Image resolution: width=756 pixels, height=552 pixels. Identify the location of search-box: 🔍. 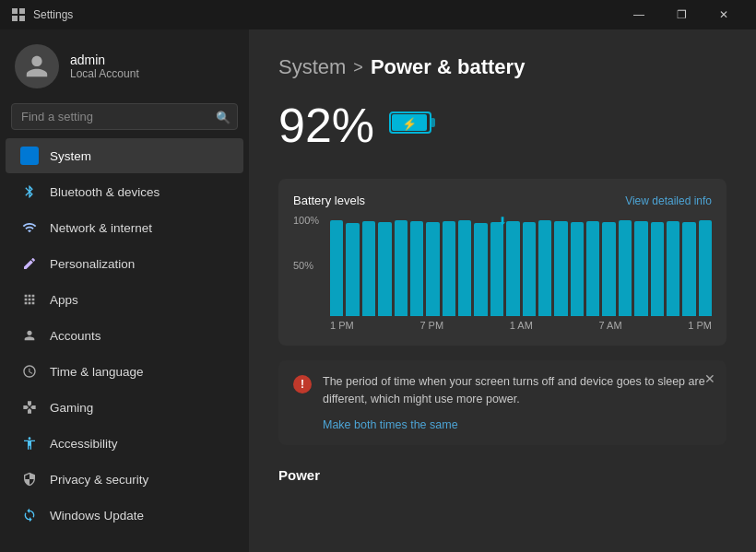
(124, 116).